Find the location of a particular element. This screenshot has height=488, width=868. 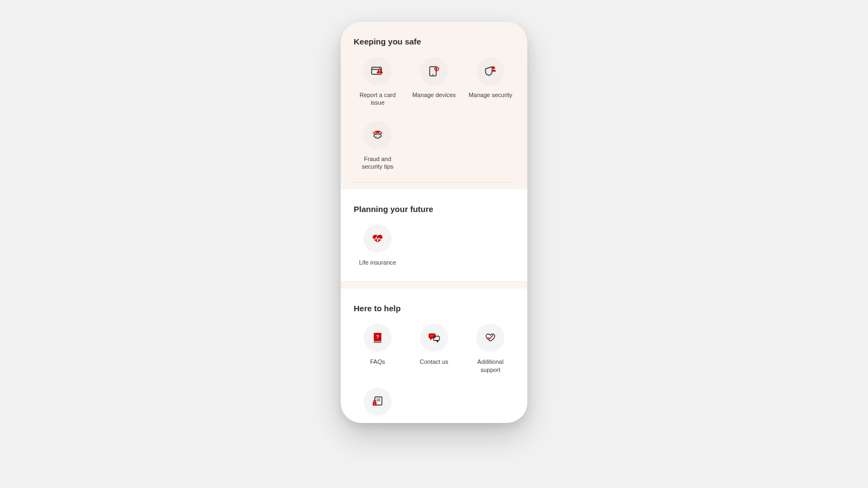

section-planning-future: Planning your future Life insurance is located at coordinates (434, 235).